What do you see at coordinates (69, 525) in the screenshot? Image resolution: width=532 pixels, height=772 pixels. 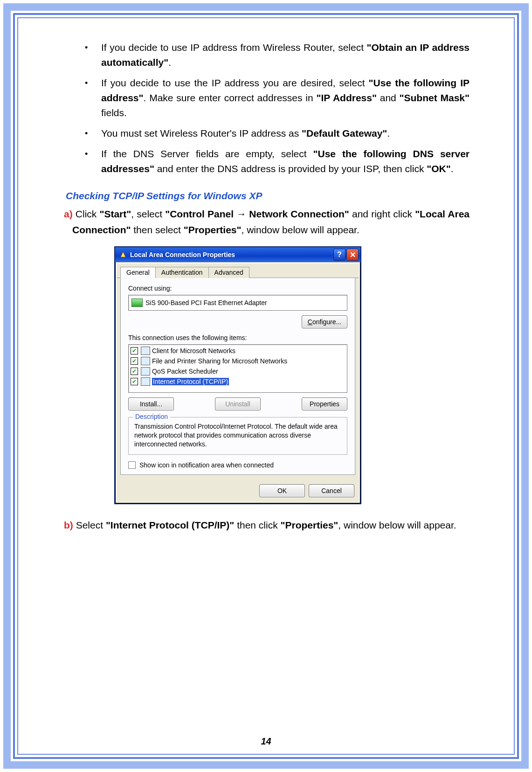 I see `step-letter: b)` at bounding box center [69, 525].